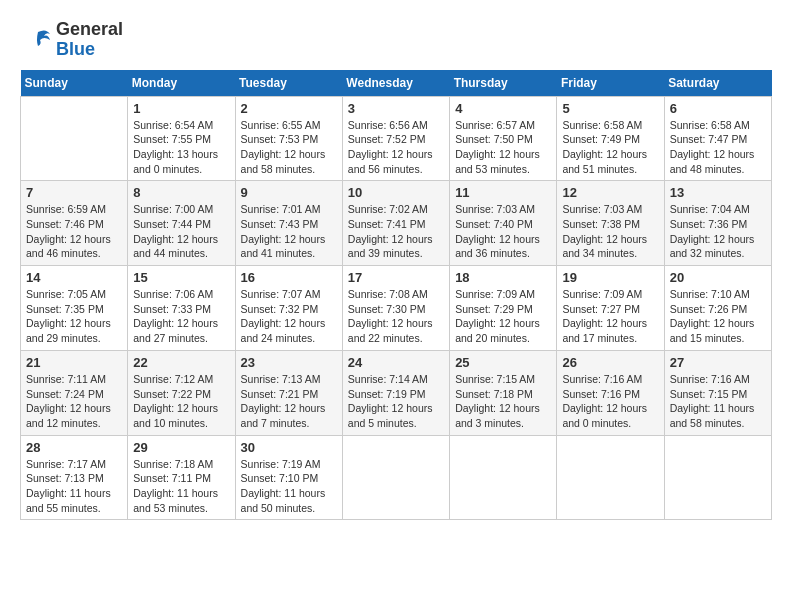 The width and height of the screenshot is (792, 612). I want to click on calendar-cell: 8Sunrise: 7:00 AMSunset: 7:44 PMDaylight…, so click(182, 224).